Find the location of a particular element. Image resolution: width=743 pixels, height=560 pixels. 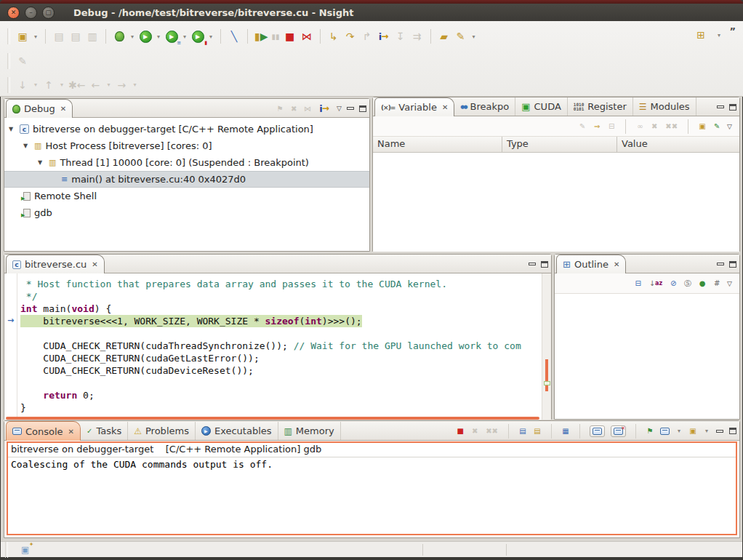

suspend-icon: ▮▮ is located at coordinates (276, 36).